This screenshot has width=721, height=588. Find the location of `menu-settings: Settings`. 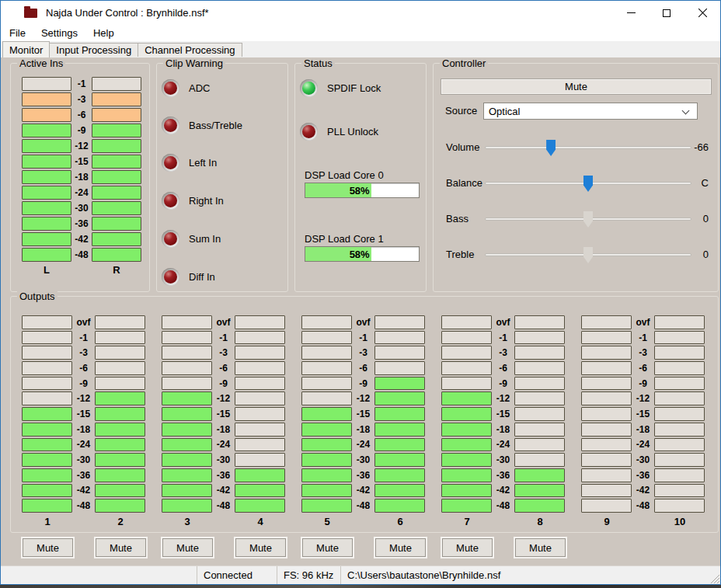

menu-settings: Settings is located at coordinates (59, 33).